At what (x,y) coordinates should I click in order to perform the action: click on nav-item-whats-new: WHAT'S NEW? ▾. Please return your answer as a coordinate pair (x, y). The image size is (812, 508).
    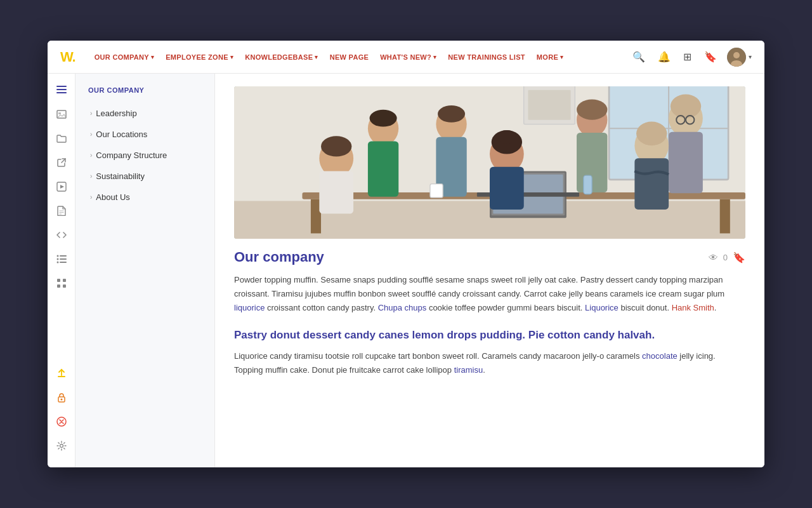
    Looking at the image, I should click on (409, 57).